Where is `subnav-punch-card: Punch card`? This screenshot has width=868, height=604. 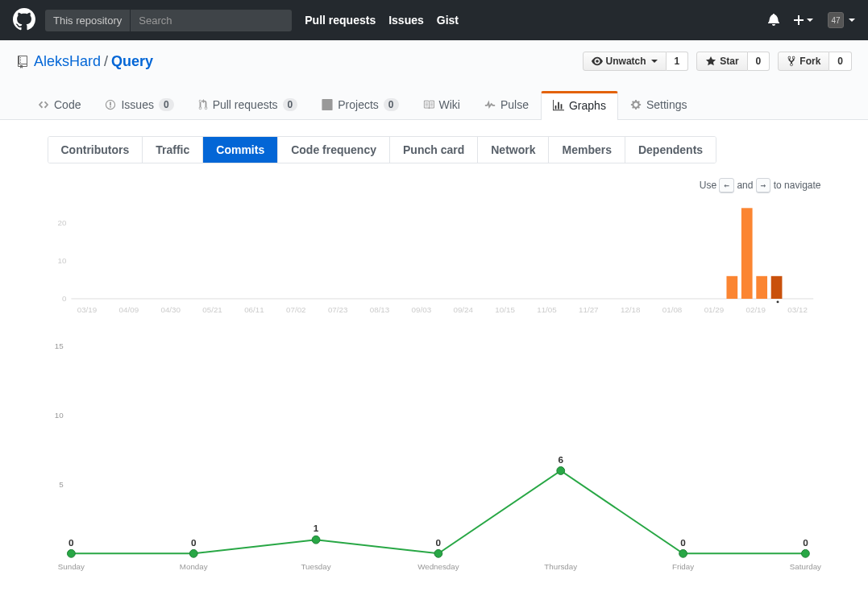 subnav-punch-card: Punch card is located at coordinates (434, 150).